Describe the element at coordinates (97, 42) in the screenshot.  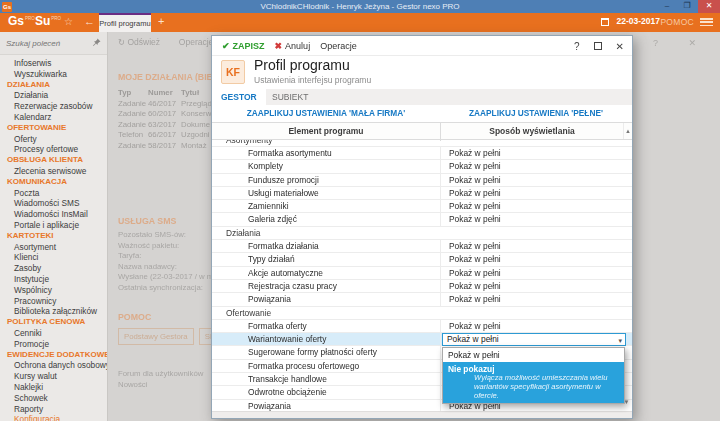
I see `pin-icon` at that location.